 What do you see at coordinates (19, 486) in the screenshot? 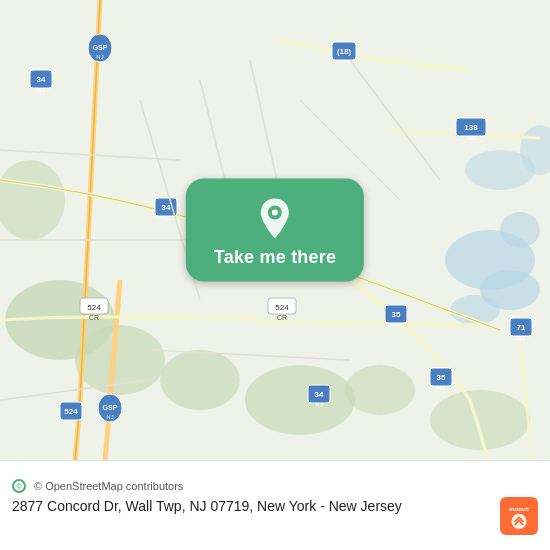
I see `osm-icon: ©` at bounding box center [19, 486].